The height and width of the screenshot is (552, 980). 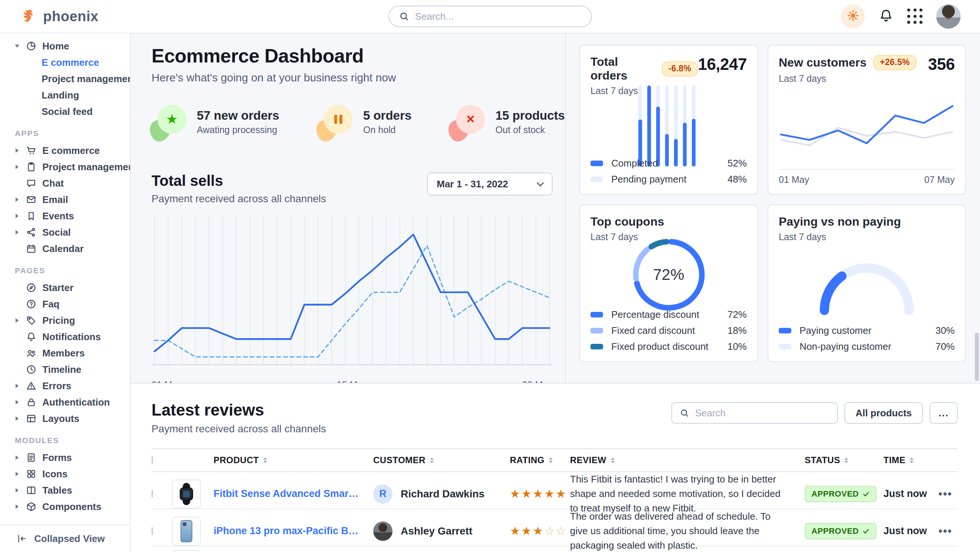 What do you see at coordinates (65, 216) in the screenshot?
I see `sidebar-item-events: Events` at bounding box center [65, 216].